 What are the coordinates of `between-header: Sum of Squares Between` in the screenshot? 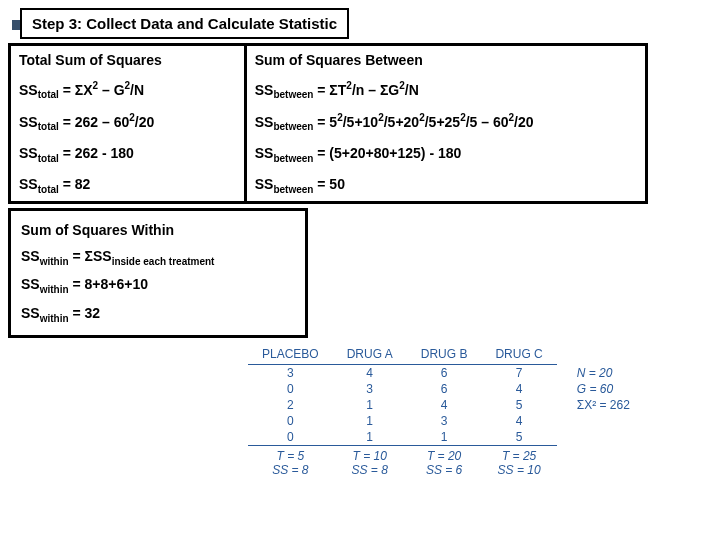 It's located at (446, 60).